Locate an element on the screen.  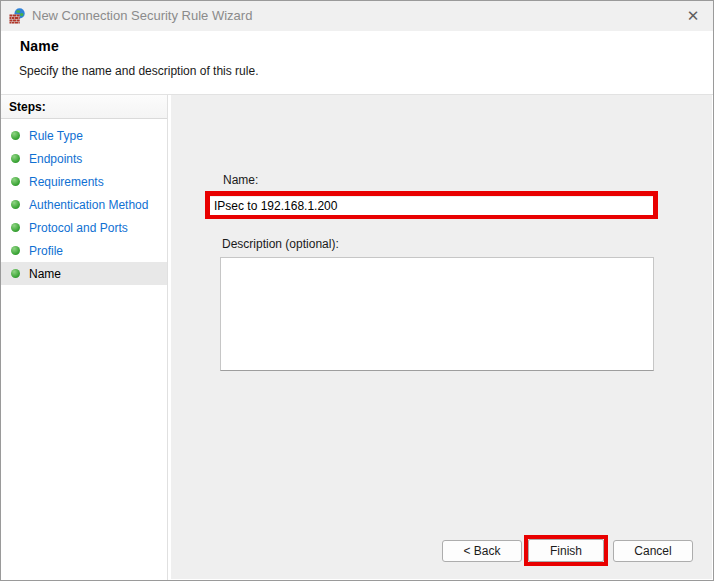
sidebar-item-requirements: Requirements is located at coordinates (84, 182).